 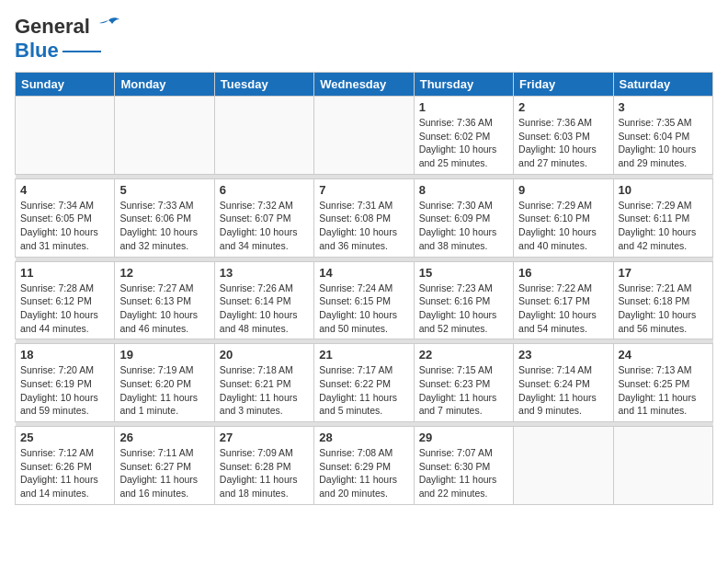 I want to click on day-info: Sunrise: 7:36 AM Sunset: 6:02 PM Dayligh…, so click(x=463, y=144).